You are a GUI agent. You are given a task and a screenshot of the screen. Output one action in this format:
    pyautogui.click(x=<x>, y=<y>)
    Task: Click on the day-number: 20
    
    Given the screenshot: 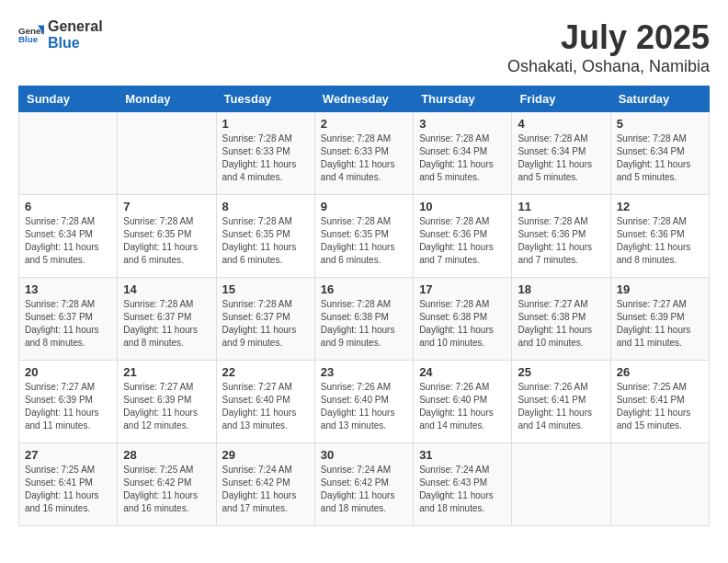 What is the action you would take?
    pyautogui.click(x=68, y=372)
    